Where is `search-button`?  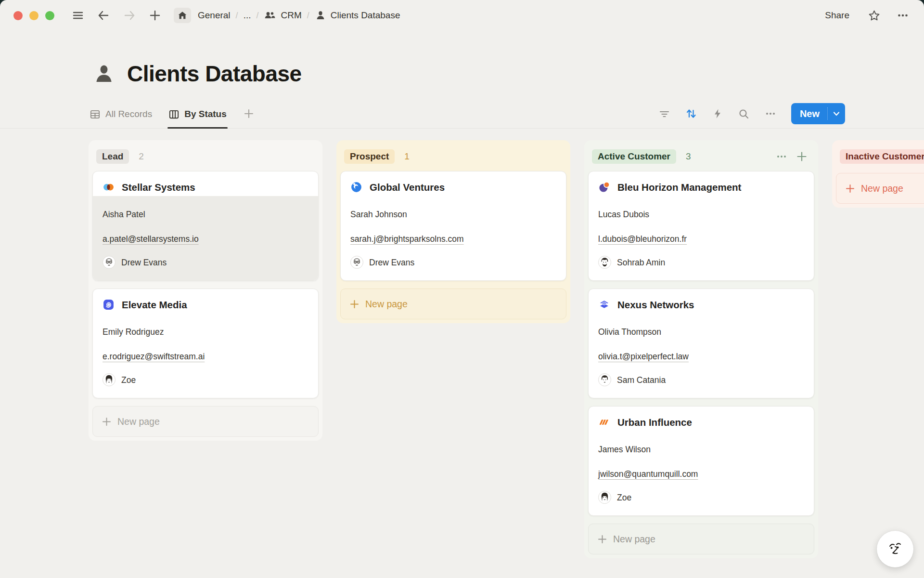 search-button is located at coordinates (744, 114).